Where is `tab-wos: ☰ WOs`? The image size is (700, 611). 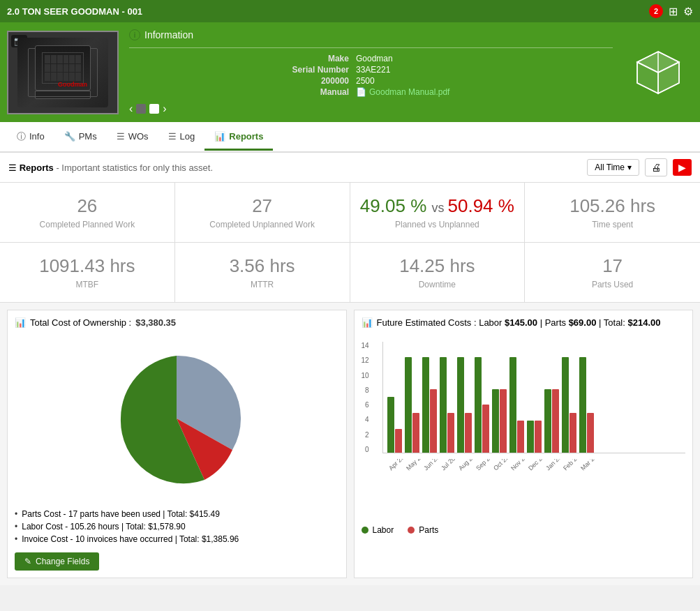
tab-wos: ☰ WOs is located at coordinates (133, 137).